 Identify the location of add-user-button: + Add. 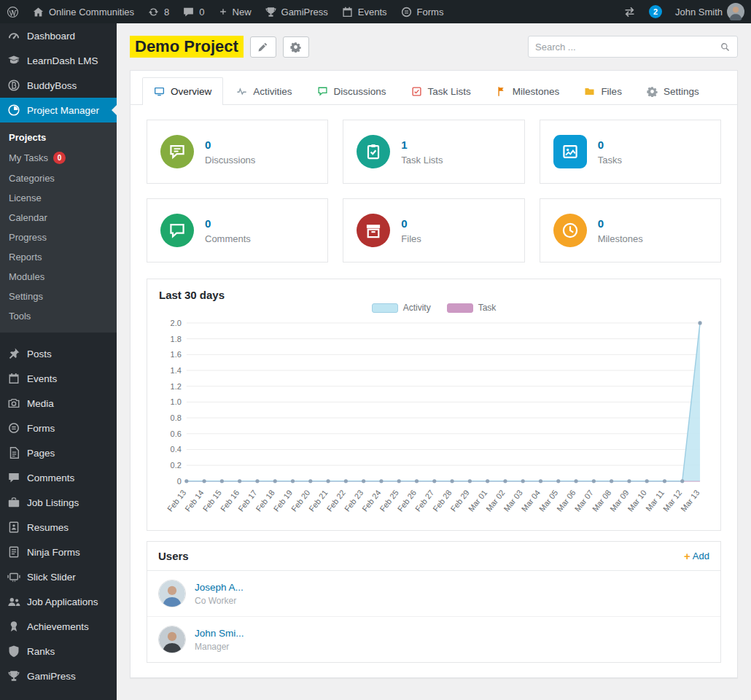
(697, 556).